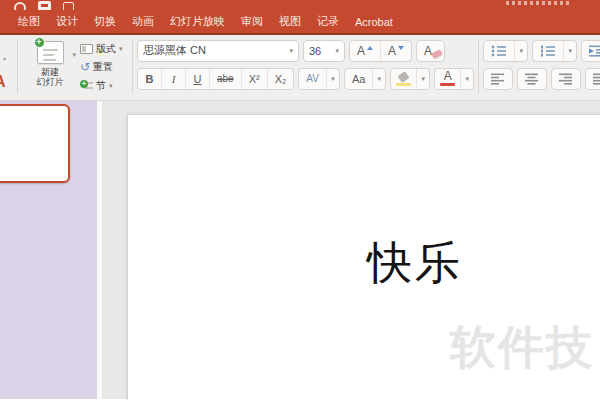 This screenshot has height=400, width=600. I want to click on font-color-glyph: A, so click(448, 76).